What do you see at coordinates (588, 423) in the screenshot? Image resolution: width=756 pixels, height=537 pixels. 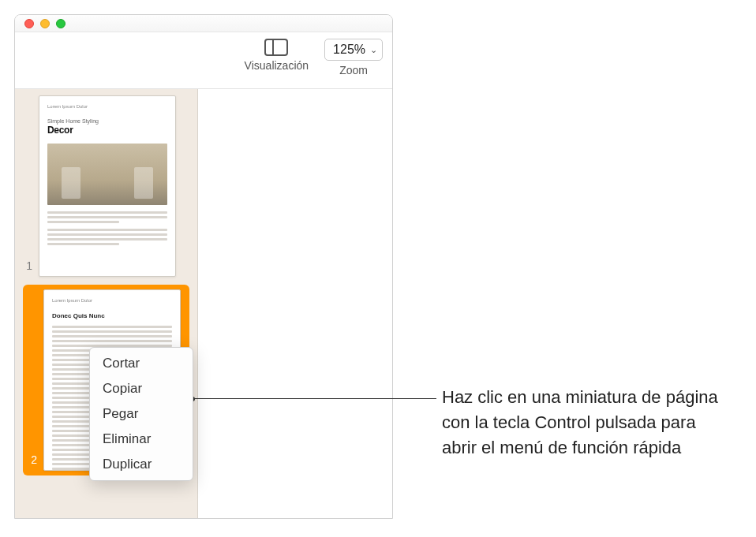 I see `callout-text: Haz clic en una miniatura de página con …` at bounding box center [588, 423].